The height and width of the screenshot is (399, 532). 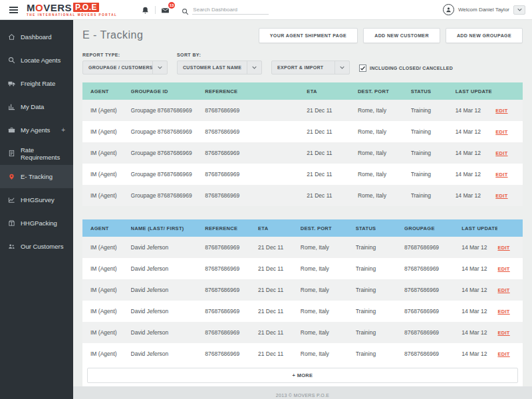 I want to click on add-new-groupage-button: ADD NEW GROUPAGE, so click(x=484, y=36).